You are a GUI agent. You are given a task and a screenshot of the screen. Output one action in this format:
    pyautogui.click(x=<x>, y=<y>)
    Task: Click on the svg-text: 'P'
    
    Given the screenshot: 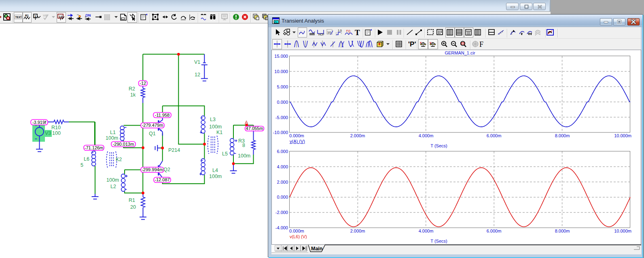 What is the action you would take?
    pyautogui.click(x=412, y=44)
    